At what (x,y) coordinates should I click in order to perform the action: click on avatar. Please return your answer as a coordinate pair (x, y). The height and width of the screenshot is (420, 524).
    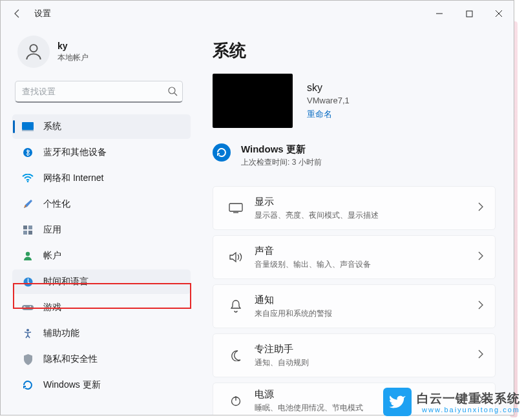
    Looking at the image, I should click on (34, 52).